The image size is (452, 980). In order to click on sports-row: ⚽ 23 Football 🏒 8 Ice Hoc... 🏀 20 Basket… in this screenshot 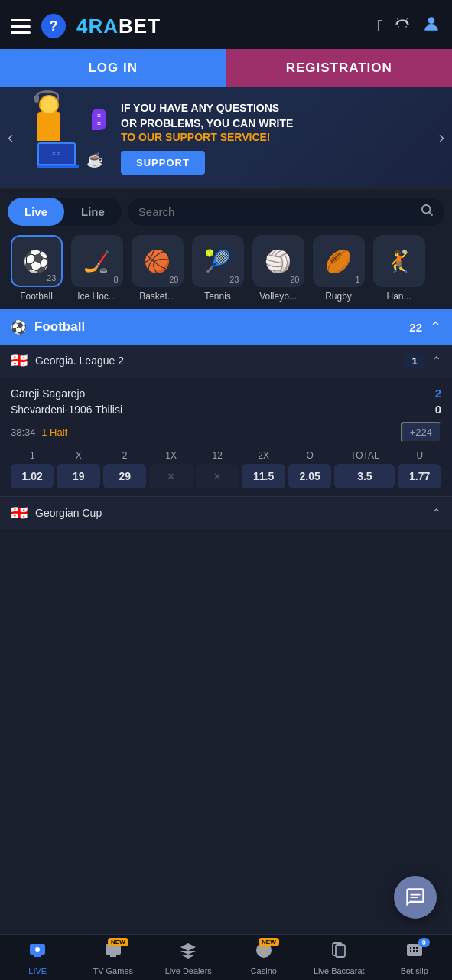, I will do `click(226, 263)`.